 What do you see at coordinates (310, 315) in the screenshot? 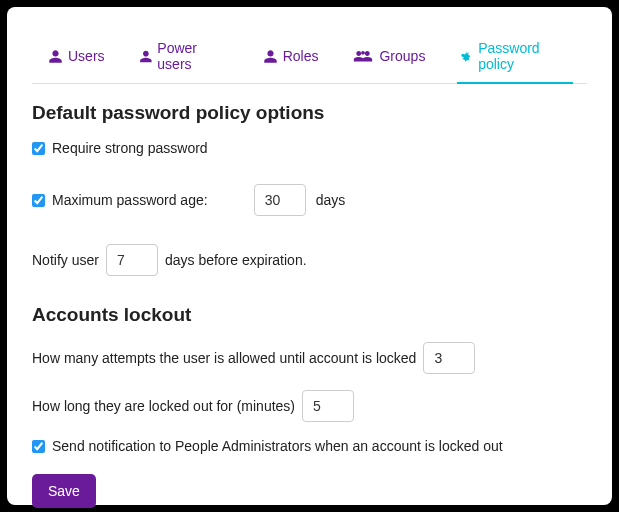
I see `section-title-accounts-lockout: Accounts lockout` at bounding box center [310, 315].